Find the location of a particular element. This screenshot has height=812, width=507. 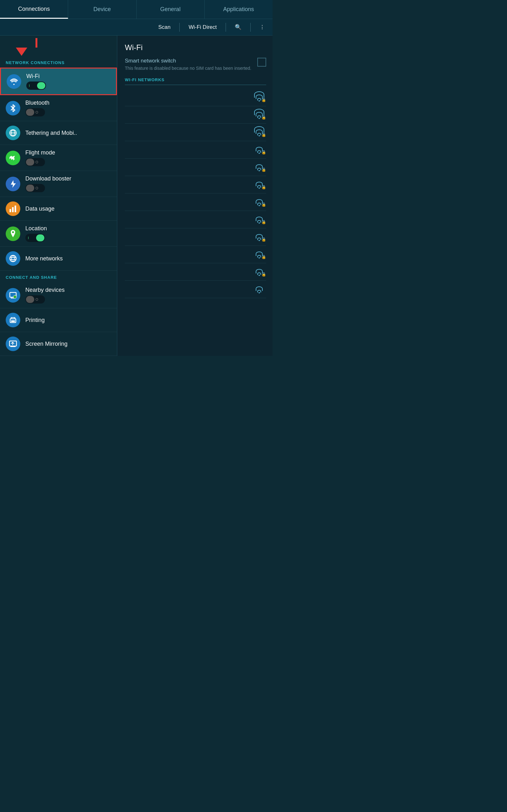

nearby-toggle: O is located at coordinates (35, 299).